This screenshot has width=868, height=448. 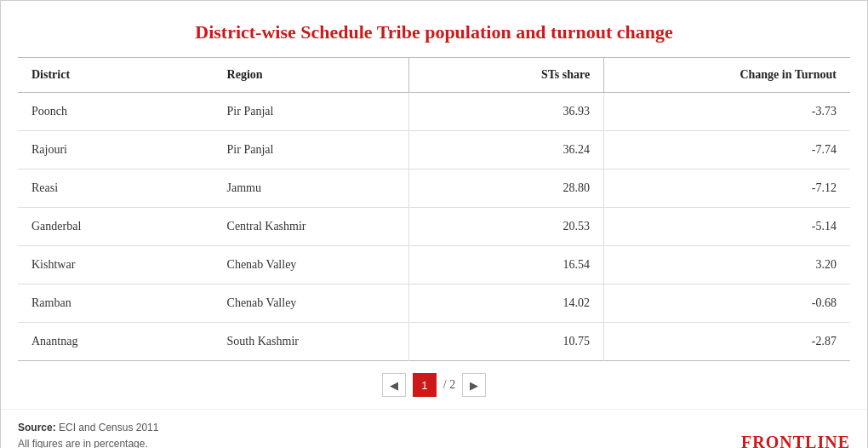 I want to click on cell-change-turnout: -2.87, so click(x=727, y=342).